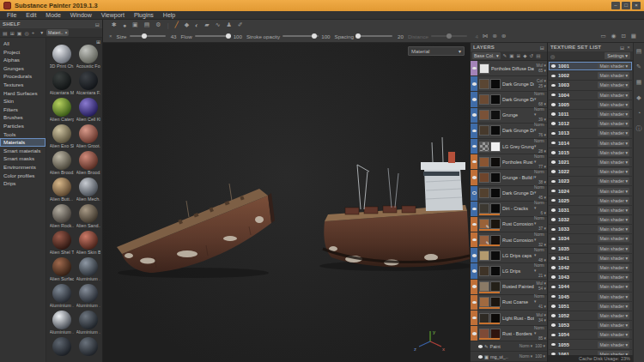  Describe the element at coordinates (591, 124) in the screenshot. I see `texture-set-row: 1012Main shader ▾` at that location.